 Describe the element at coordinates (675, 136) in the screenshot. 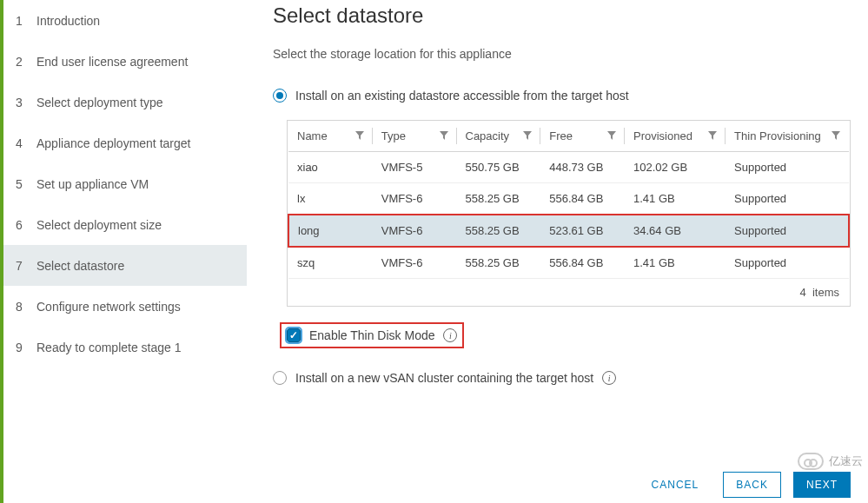

I see `col-provisioned: Provisioned` at that location.